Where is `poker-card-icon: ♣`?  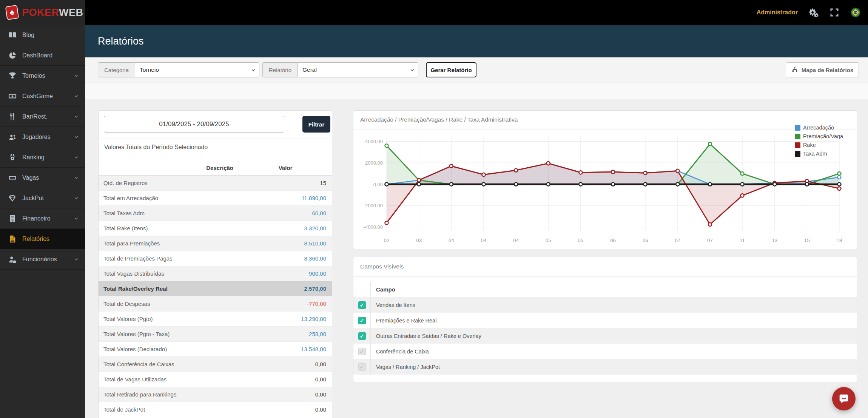
poker-card-icon: ♣ is located at coordinates (12, 12).